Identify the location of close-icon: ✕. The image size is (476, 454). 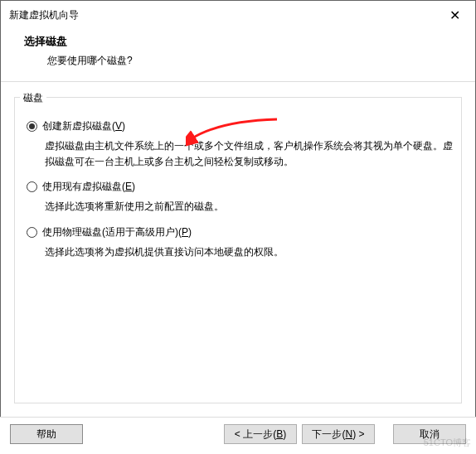
(454, 15).